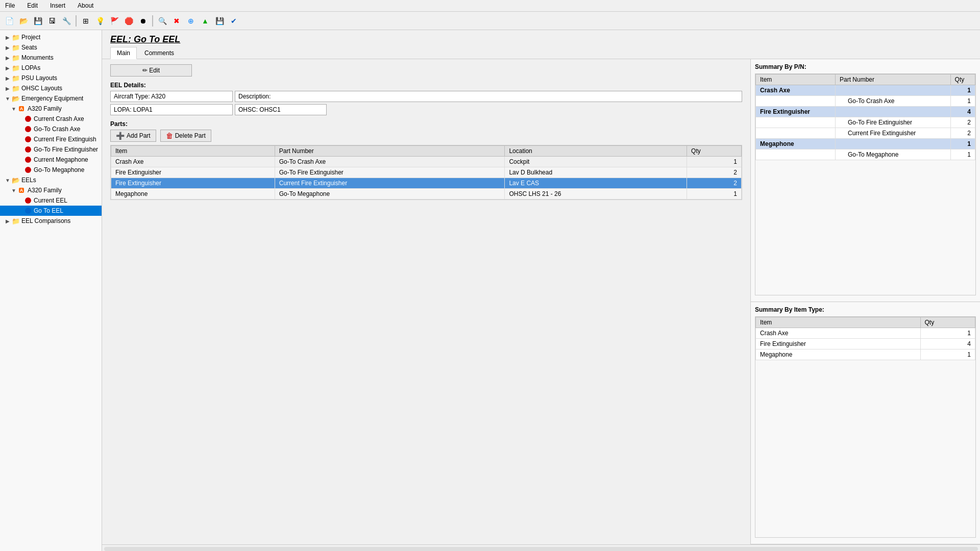 The height and width of the screenshot is (551, 980). I want to click on sidebar-item-eels: ▼ 📂 EELs, so click(51, 180).